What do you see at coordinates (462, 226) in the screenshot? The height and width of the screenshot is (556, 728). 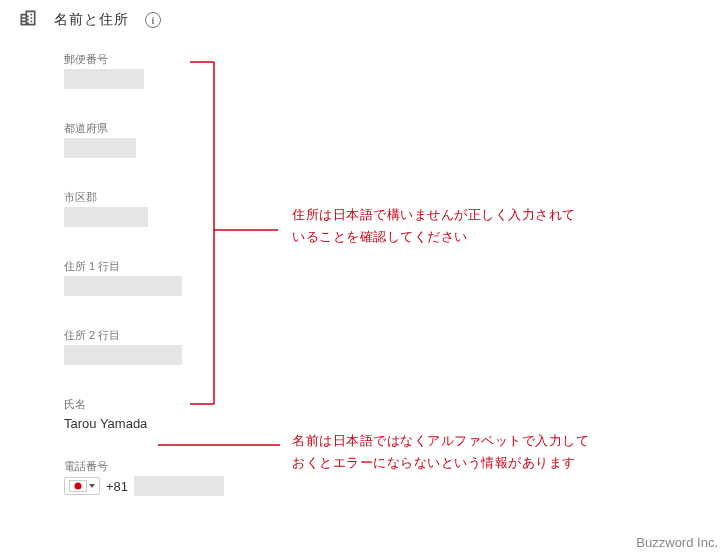 I see `address-annotation-text: 住所は日本語で構いませんが正しく入力されて いることを確認してください` at bounding box center [462, 226].